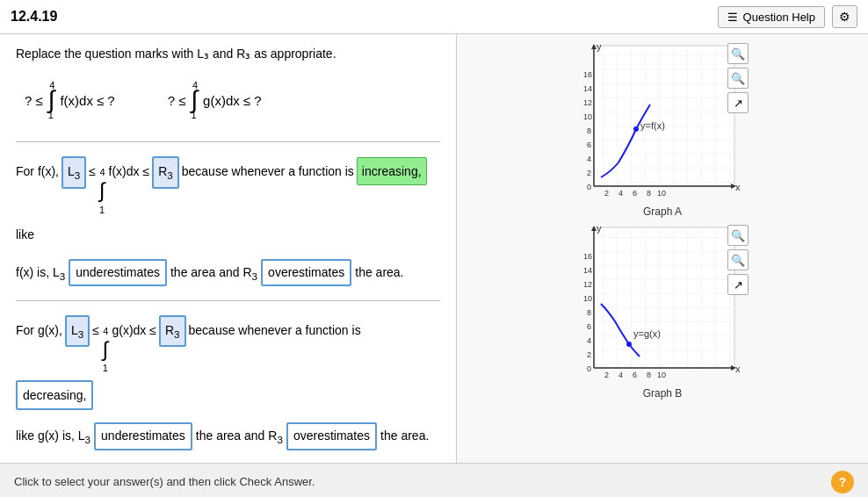  What do you see at coordinates (239, 437) in the screenshot?
I see `gx-result-middle: the area and R3` at bounding box center [239, 437].